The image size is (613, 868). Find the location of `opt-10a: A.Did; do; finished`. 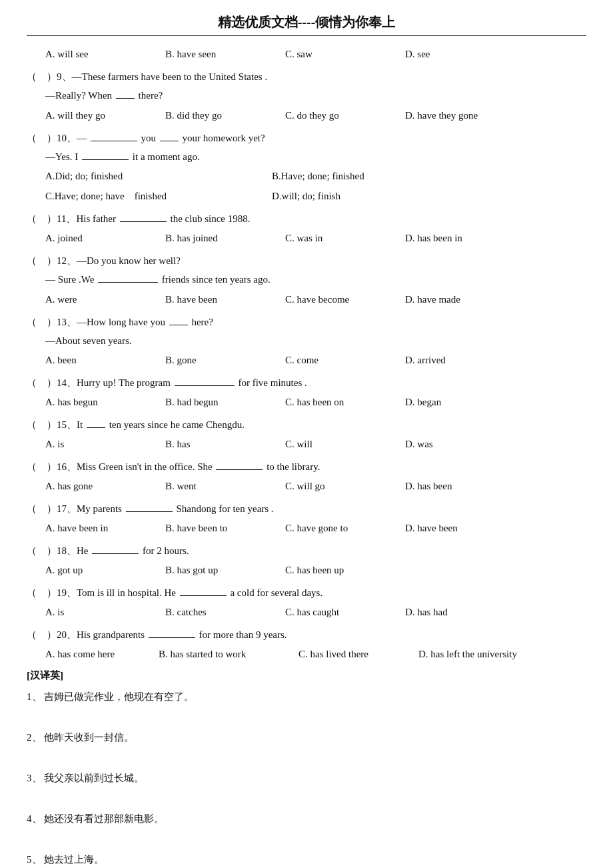

opt-10a: A.Did; do; finished is located at coordinates (145, 176).